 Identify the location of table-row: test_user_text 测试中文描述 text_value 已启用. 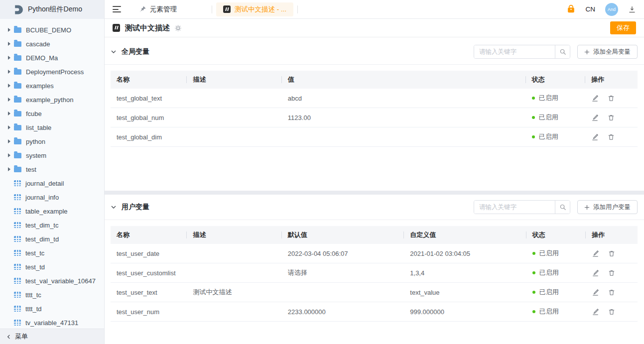
(374, 293).